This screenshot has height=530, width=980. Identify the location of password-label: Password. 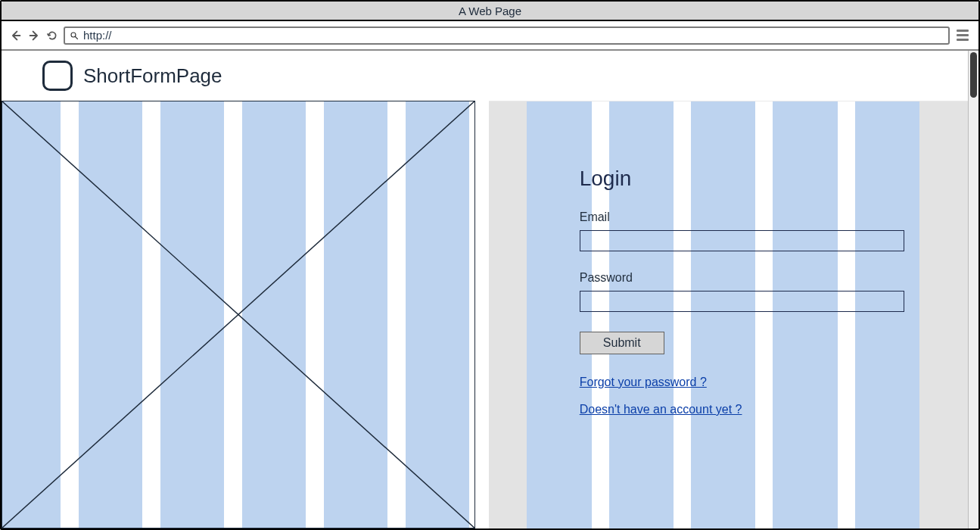
(742, 278).